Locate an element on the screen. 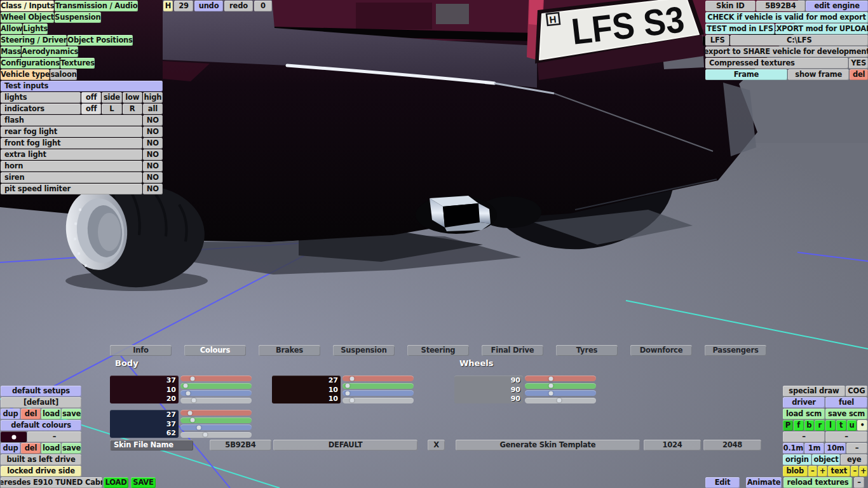  tools-1m-button: 1m is located at coordinates (815, 449).